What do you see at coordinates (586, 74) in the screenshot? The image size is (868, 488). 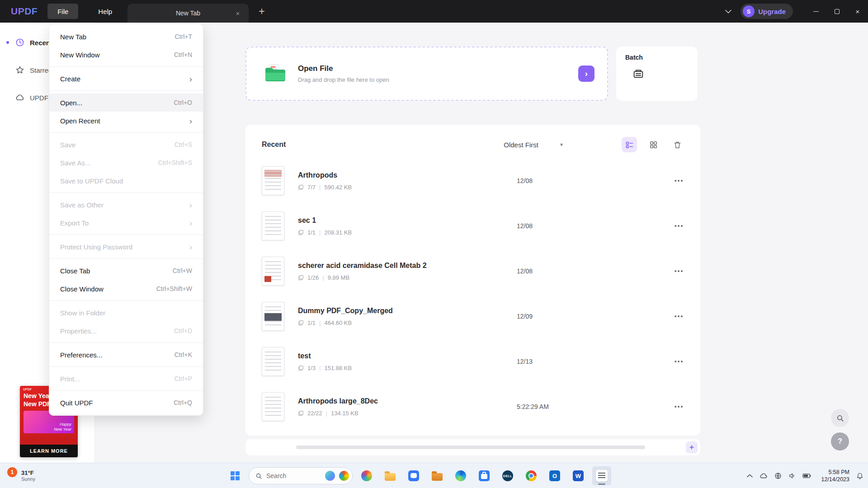 I see `open-file-arrow-button: ›` at bounding box center [586, 74].